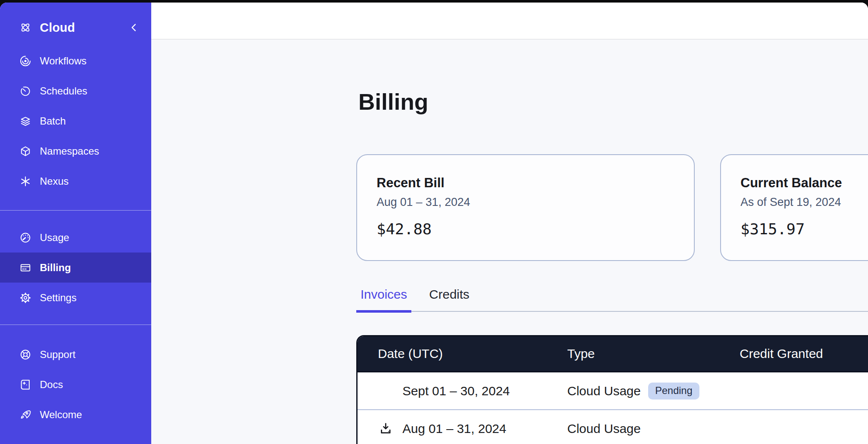 The width and height of the screenshot is (868, 444). What do you see at coordinates (794, 208) in the screenshot?
I see `current-balance-card: Current Balance As of Sept 19, 2024 $315…` at bounding box center [794, 208].